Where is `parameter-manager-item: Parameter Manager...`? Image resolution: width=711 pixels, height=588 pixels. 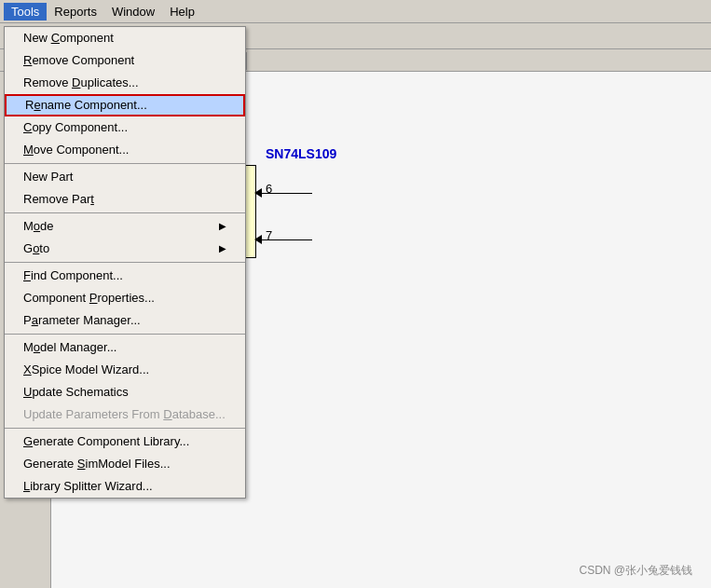
parameter-manager-item: Parameter Manager... is located at coordinates (125, 321).